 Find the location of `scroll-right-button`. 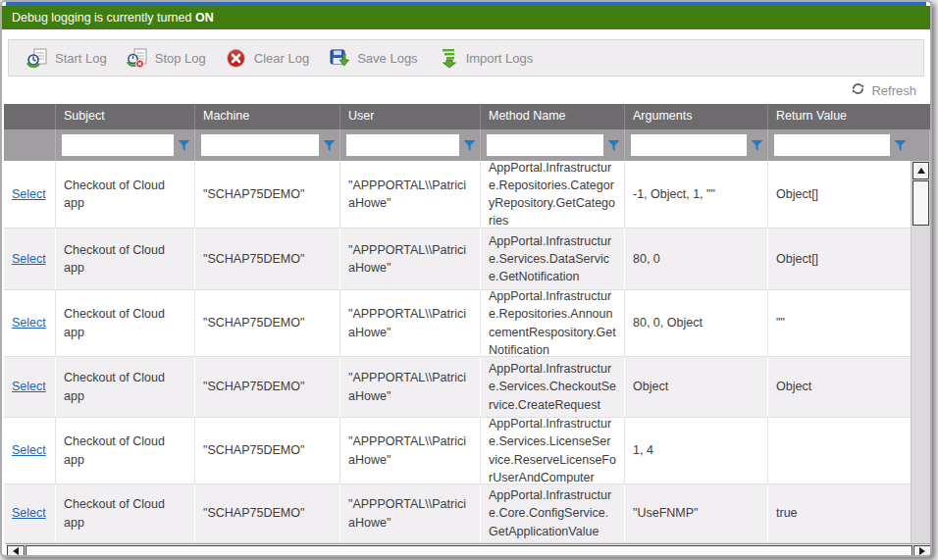

scroll-right-button is located at coordinates (922, 551).